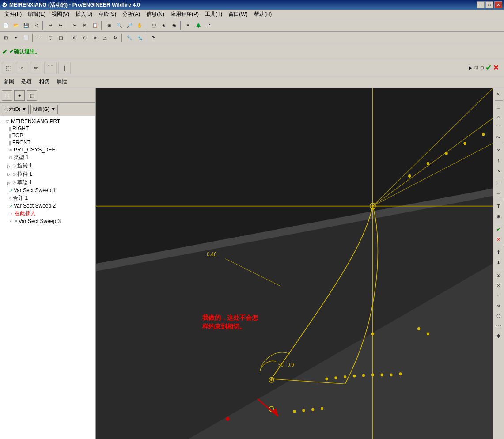  Describe the element at coordinates (499, 150) in the screenshot. I see `rt-trim: ✕` at that location.